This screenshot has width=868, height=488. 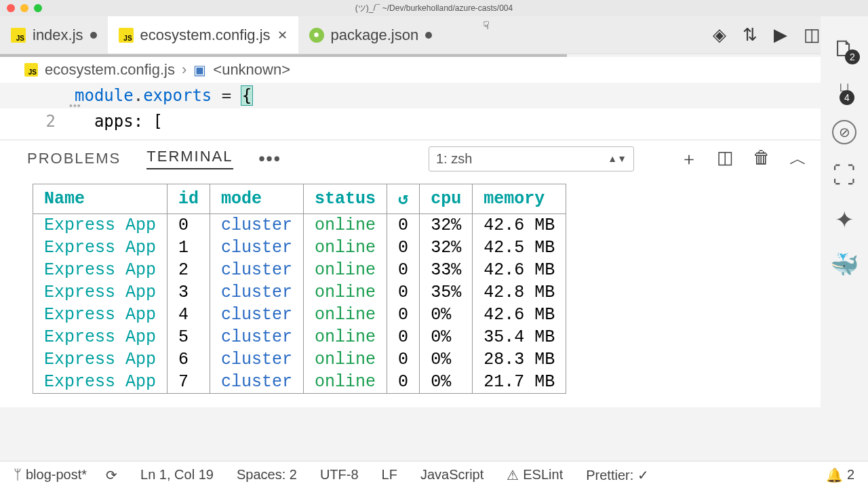 What do you see at coordinates (617, 159) in the screenshot?
I see `dropdown-arrows-icon: ▲▼` at bounding box center [617, 159].